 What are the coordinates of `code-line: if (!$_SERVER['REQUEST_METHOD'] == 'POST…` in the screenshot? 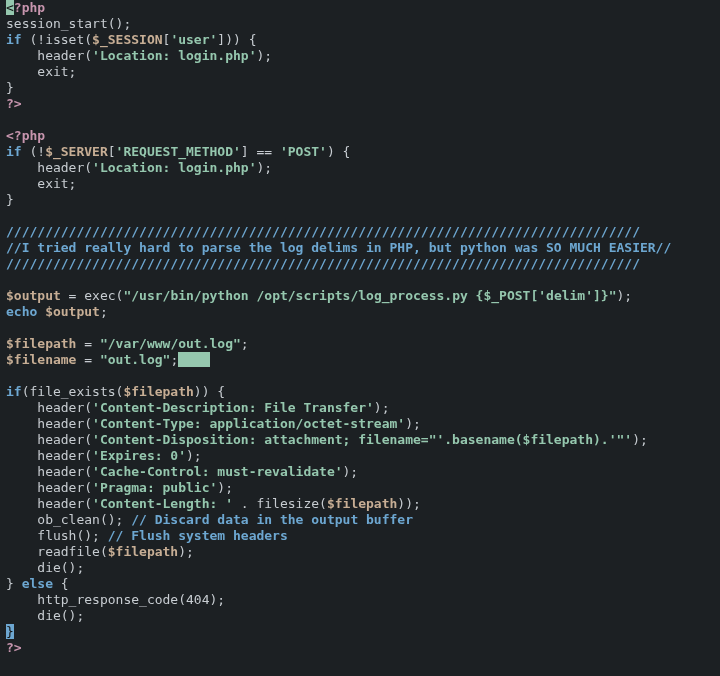 It's located at (178, 152).